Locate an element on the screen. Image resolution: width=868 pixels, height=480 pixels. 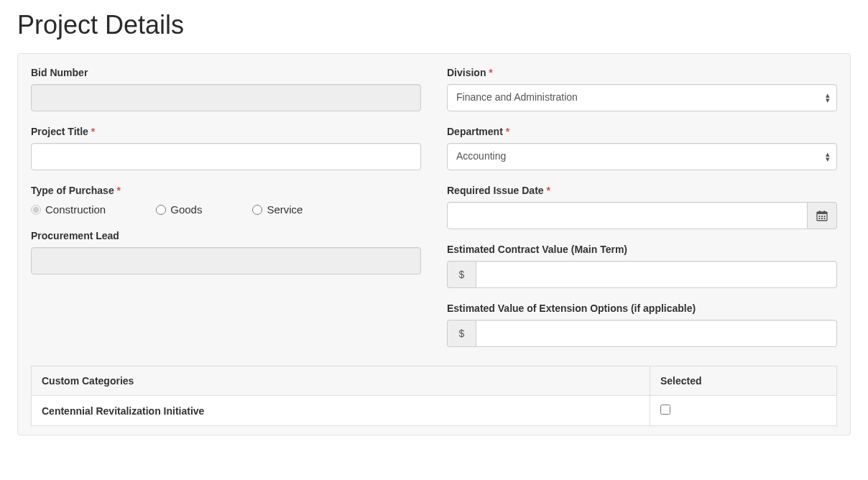
radio-construction-label: Construction is located at coordinates (75, 210).